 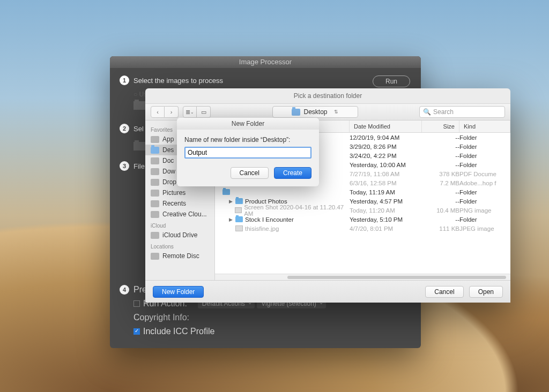 What do you see at coordinates (180, 214) in the screenshot?
I see `sidebar-item: Creative Clou...` at bounding box center [180, 214].